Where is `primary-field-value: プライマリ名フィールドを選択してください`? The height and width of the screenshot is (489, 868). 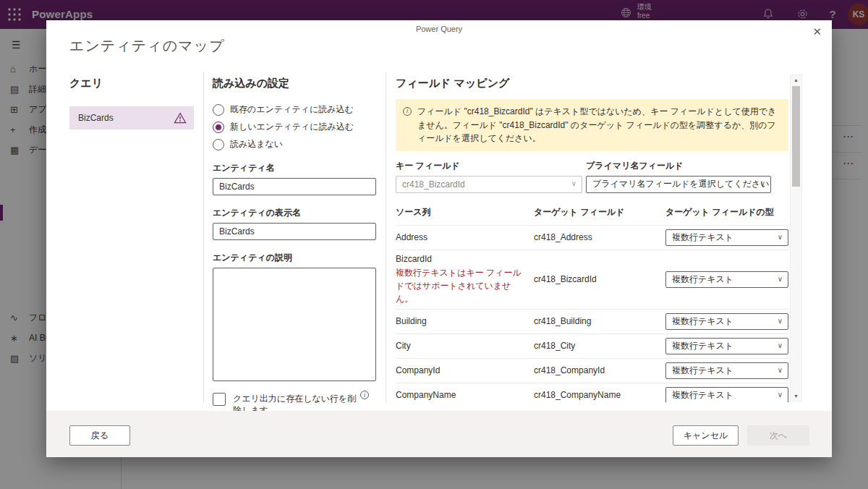 primary-field-value: プライマリ名フィールドを選択してください is located at coordinates (681, 184).